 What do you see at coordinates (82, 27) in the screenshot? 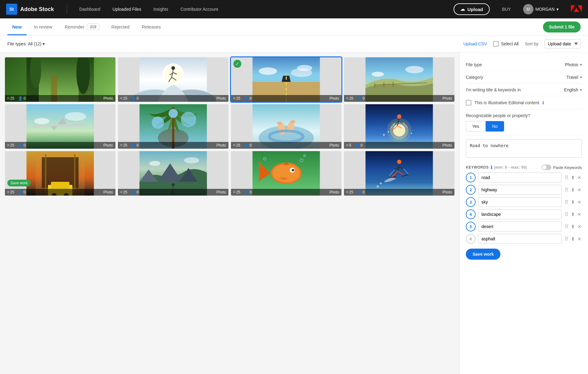
I see `tab-reminder: Reminder 319` at bounding box center [82, 27].